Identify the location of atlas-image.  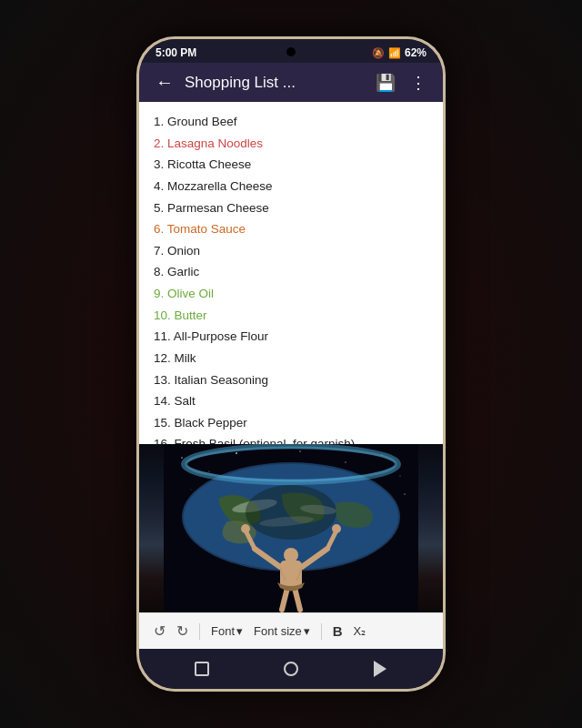
(291, 528).